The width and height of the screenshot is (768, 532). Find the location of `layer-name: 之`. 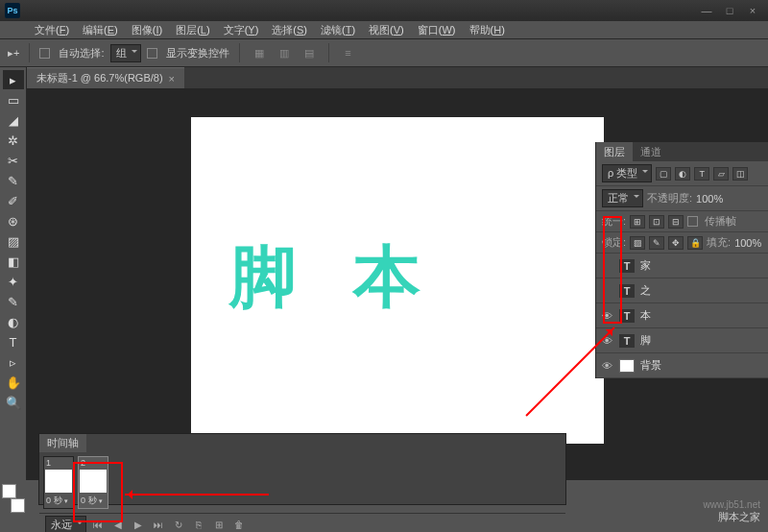

layer-name: 之 is located at coordinates (645, 290).